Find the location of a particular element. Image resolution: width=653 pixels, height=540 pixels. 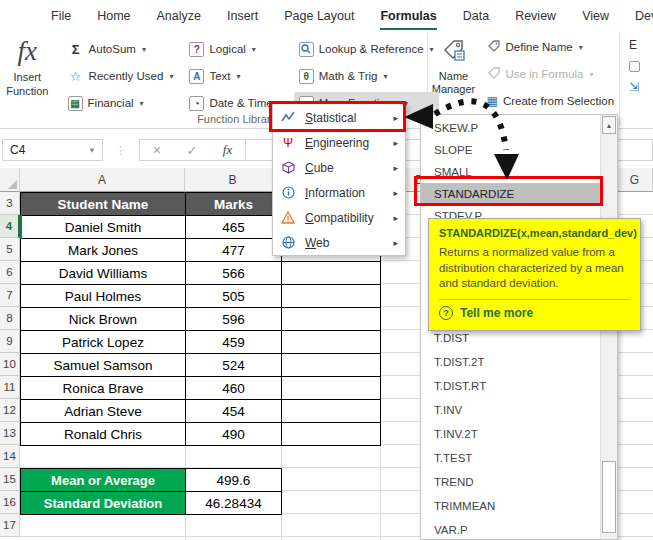

cell-marks: 460 is located at coordinates (234, 388).